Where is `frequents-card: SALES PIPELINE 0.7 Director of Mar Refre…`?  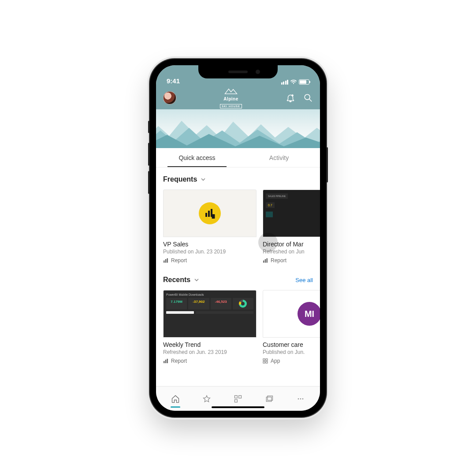 frequents-card: SALES PIPELINE 0.7 Director of Mar Refre… is located at coordinates (291, 227).